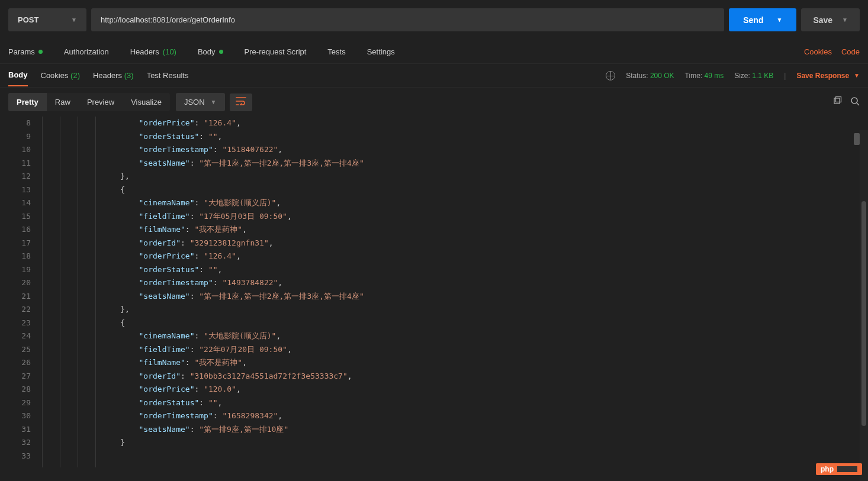 The width and height of the screenshot is (868, 481). I want to click on resp-tab-cookies: Cookies (2), so click(60, 76).